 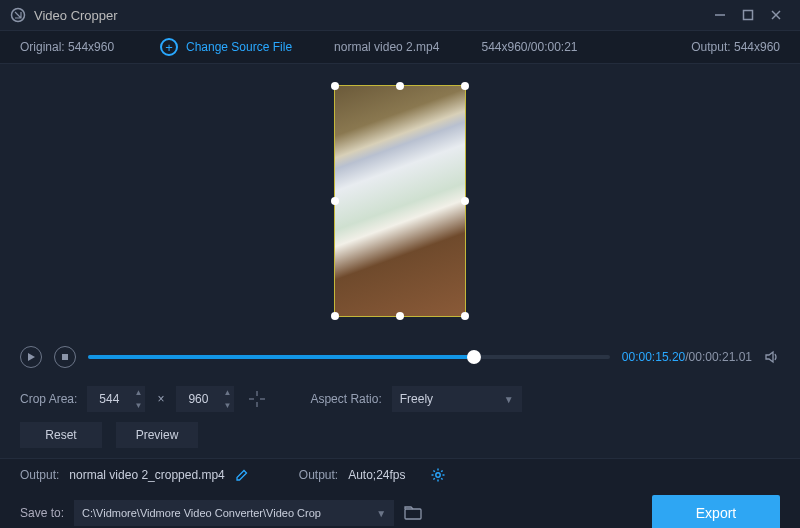 I want to click on crop-handle-b, so click(x=400, y=316).